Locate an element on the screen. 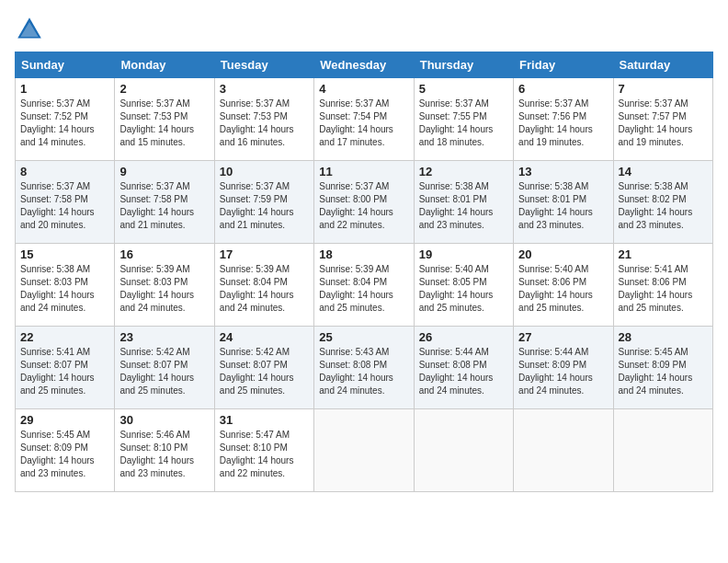 The image size is (728, 563). day-cell: 16Sunrise: 5:39 AM Sunset: 8:03 PM Dayli… is located at coordinates (165, 285).